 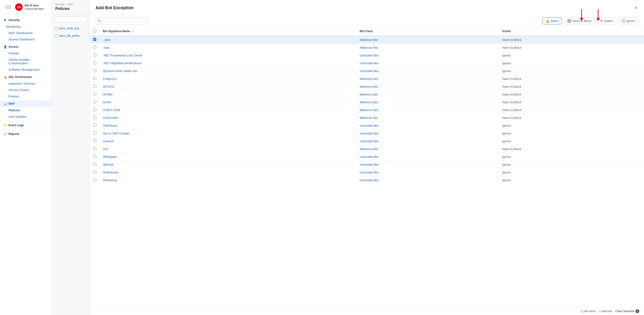 What do you see at coordinates (367, 110) in the screenshot?
I see `table-row: 01NET.COMMalicious BotAlarm & Block` at bounding box center [367, 110].